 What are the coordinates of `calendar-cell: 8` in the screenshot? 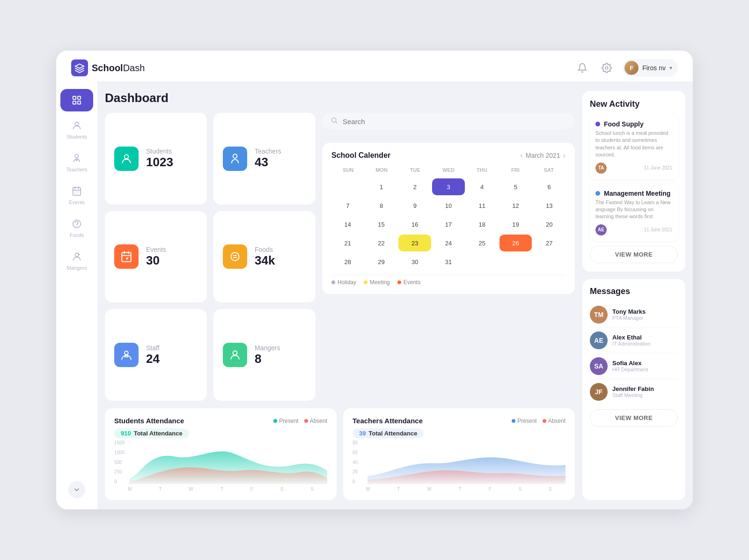 It's located at (382, 206).